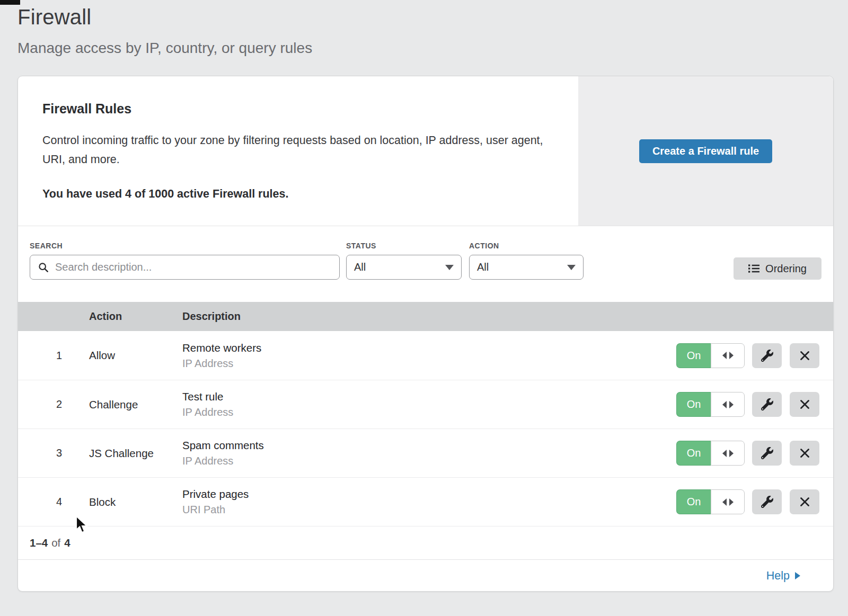 The width and height of the screenshot is (848, 616). Describe the element at coordinates (404, 267) in the screenshot. I see `status-select: All` at that location.